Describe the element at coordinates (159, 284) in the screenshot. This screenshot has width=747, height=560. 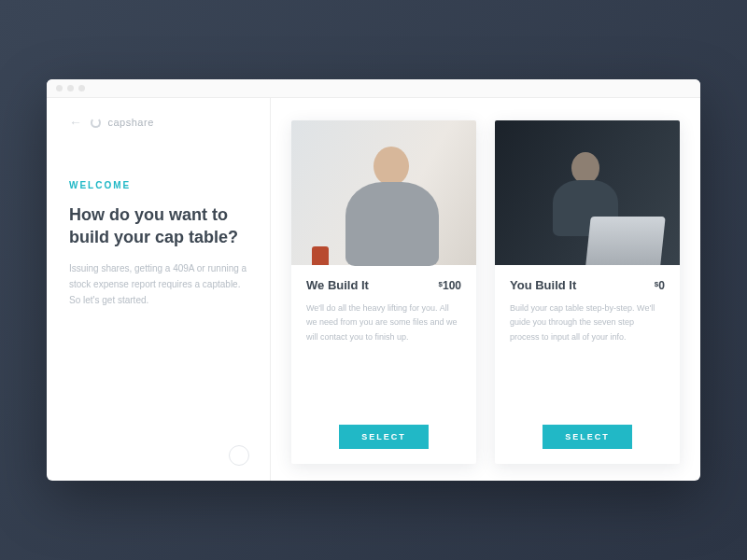
I see `page-subcopy: Issuing shares, getting a 409A or runnin…` at that location.